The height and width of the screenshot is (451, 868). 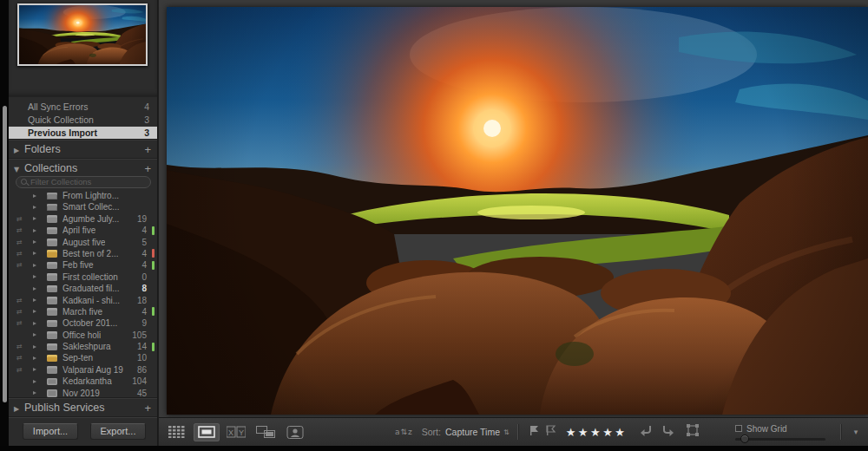 I want to click on survey-view-icon, so click(x=266, y=432).